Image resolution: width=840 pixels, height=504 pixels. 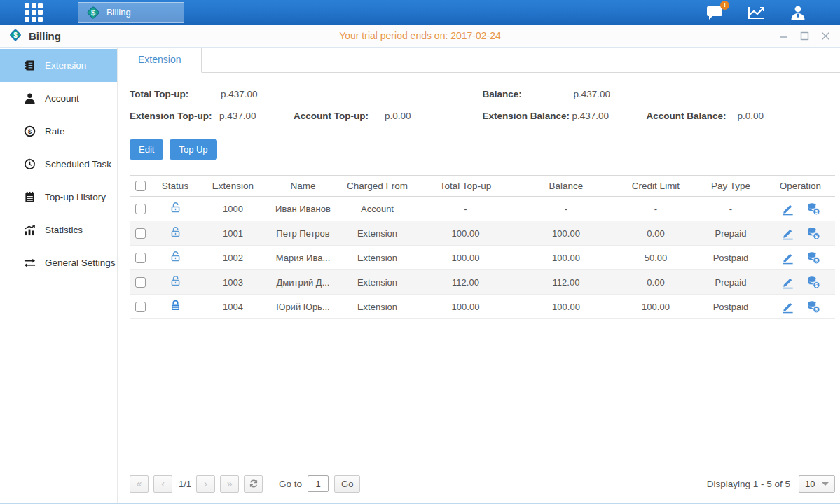 I want to click on app-grid-icon, so click(x=34, y=13).